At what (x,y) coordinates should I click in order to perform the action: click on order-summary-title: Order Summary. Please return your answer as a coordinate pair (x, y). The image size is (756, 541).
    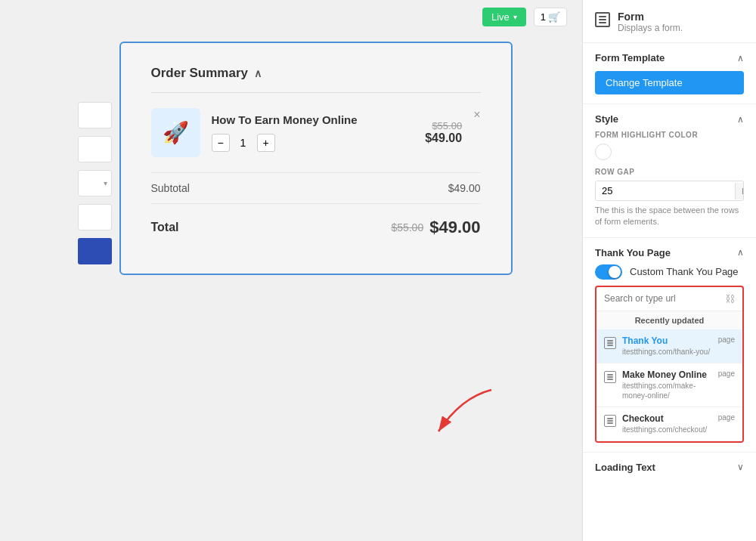
    Looking at the image, I should click on (200, 73).